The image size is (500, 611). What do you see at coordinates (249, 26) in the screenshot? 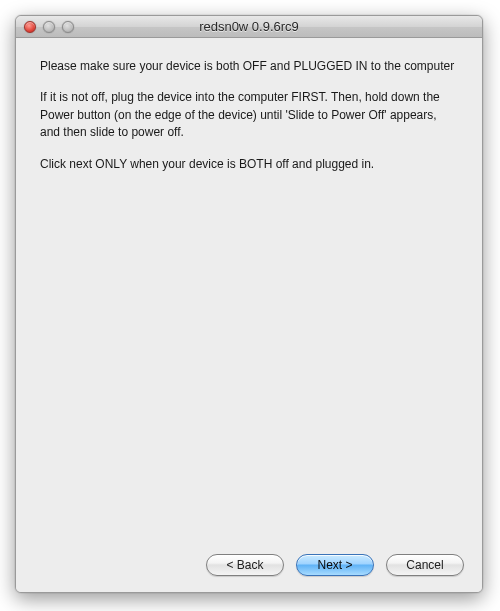
I see `window-title: redsn0w 0.9.6rc9` at bounding box center [249, 26].